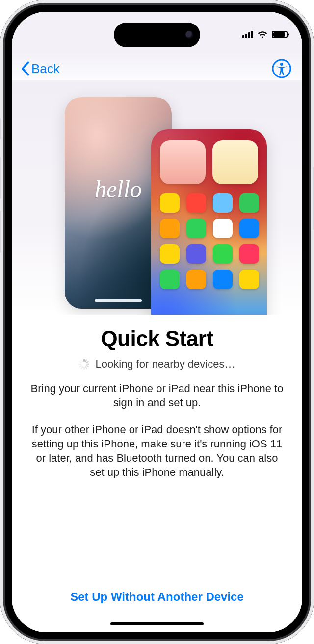 This screenshot has width=314, height=644. I want to click on instruction-secondary: If your other iPhone or iPad doesn't sho…, so click(157, 451).